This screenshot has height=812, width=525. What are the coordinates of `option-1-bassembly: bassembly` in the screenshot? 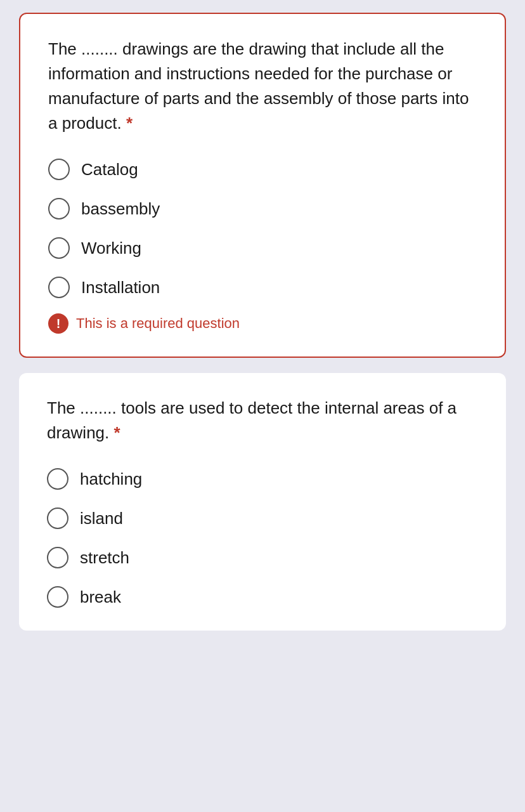 It's located at (262, 209).